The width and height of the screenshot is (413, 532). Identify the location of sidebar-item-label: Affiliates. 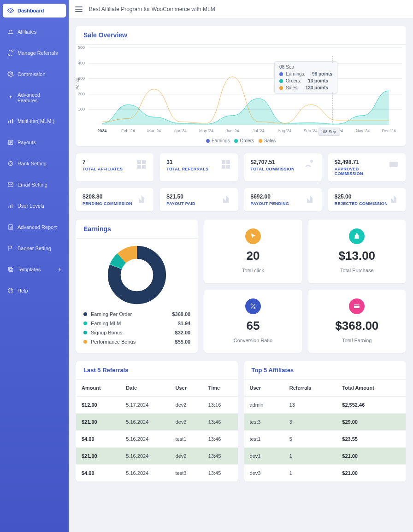
(27, 32).